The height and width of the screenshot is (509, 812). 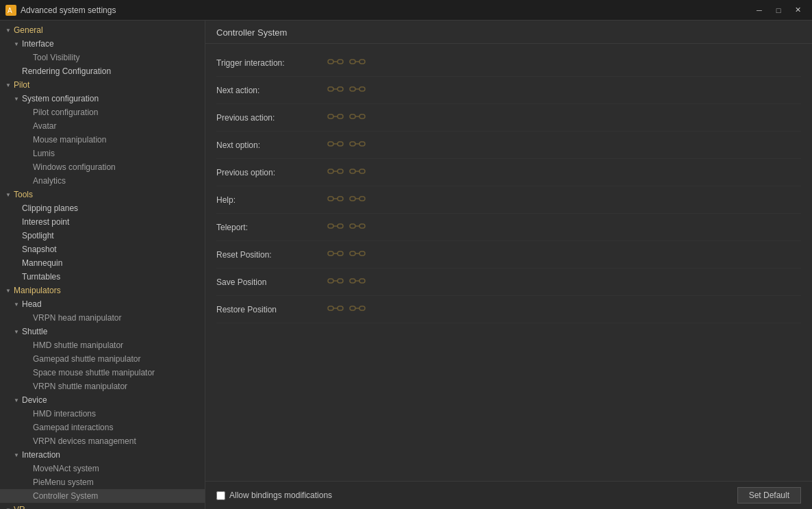 I want to click on sidebar-item-manipulators: Manipulators, so click(x=103, y=290).